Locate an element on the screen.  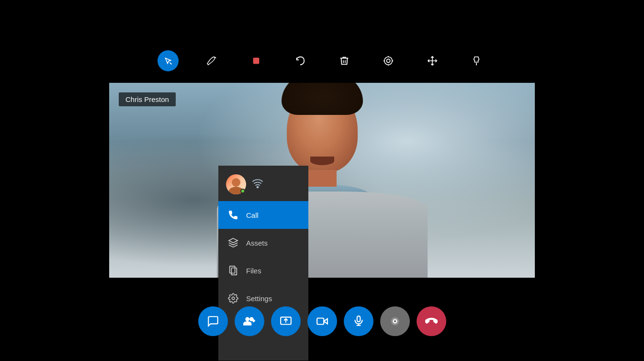
avatar-wrapper is located at coordinates (236, 184).